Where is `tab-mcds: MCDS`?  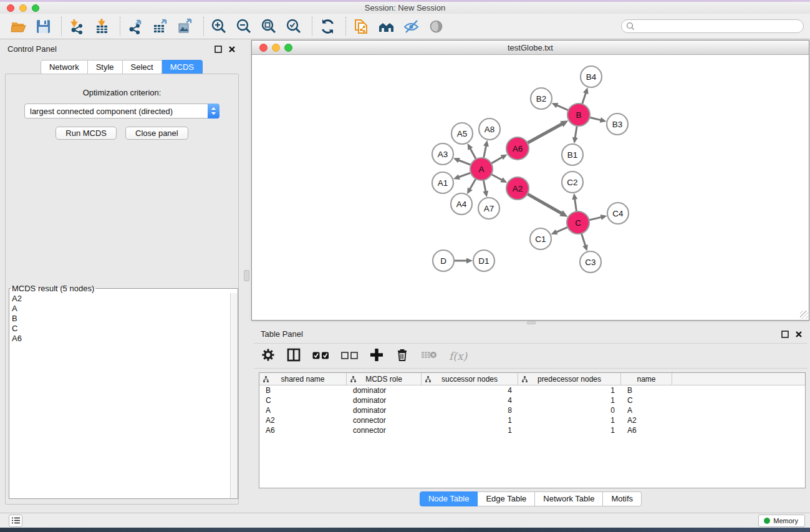 tab-mcds: MCDS is located at coordinates (182, 67).